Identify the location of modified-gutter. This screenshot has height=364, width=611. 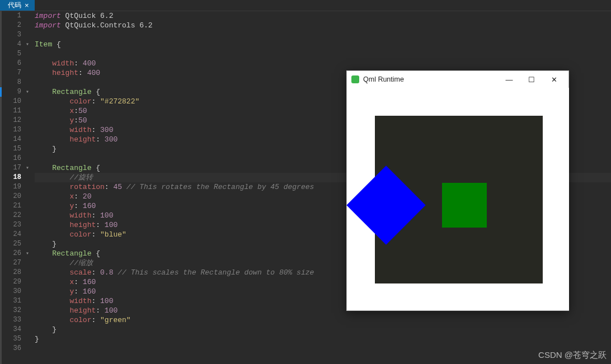
(1, 188).